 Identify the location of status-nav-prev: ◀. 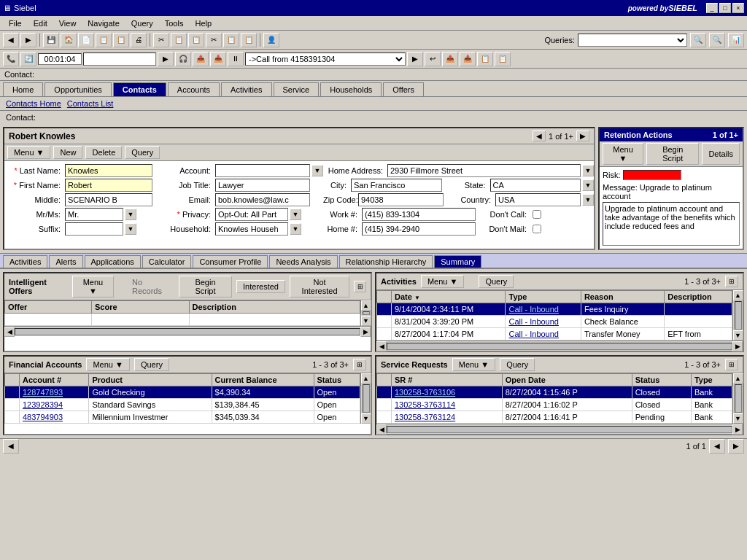
(717, 446).